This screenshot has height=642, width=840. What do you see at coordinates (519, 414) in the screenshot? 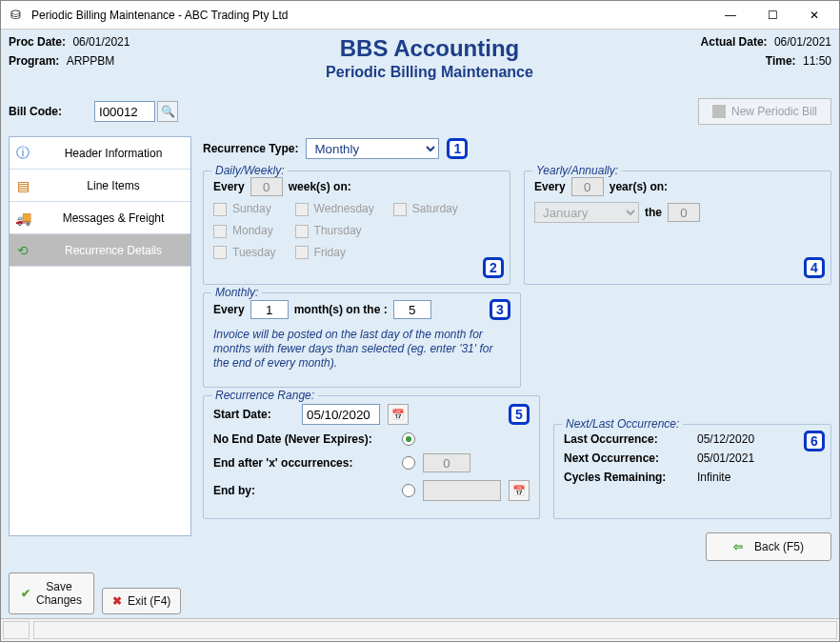
I see `badge-5: 5` at bounding box center [519, 414].